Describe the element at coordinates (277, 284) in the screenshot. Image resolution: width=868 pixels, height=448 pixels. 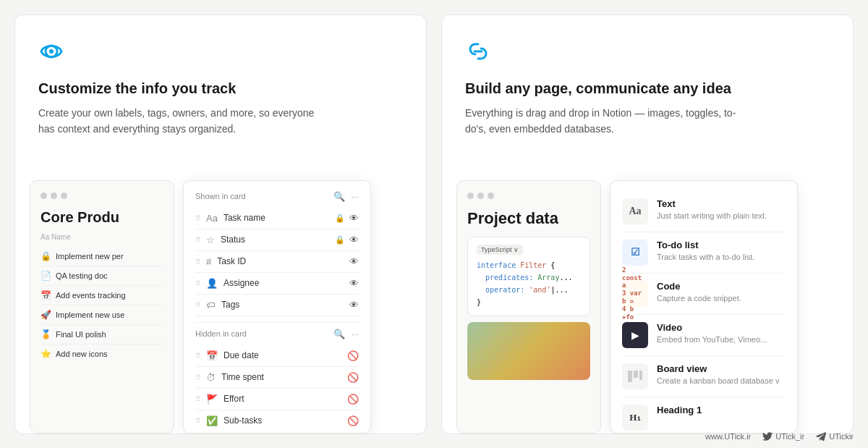
I see `prop-row-assignee: ⠿ 👤 Assignee 👁` at that location.